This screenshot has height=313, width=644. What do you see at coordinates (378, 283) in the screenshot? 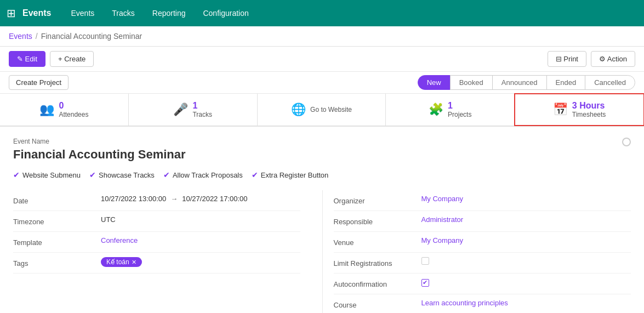
I see `autoconfirmation-label: Autoconfirmation` at bounding box center [378, 283].